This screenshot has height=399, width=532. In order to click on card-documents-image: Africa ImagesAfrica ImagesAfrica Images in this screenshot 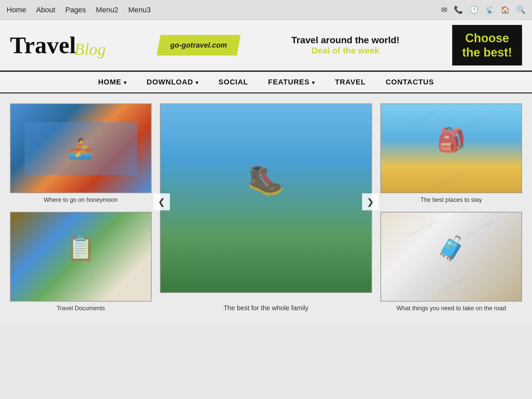, I will do `click(81, 257)`.